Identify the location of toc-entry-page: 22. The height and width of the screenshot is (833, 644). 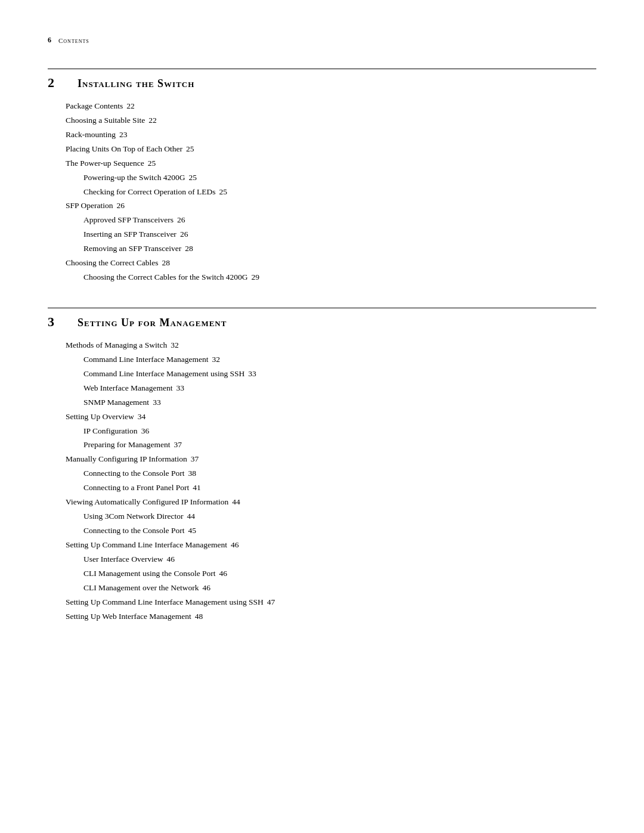
(131, 106).